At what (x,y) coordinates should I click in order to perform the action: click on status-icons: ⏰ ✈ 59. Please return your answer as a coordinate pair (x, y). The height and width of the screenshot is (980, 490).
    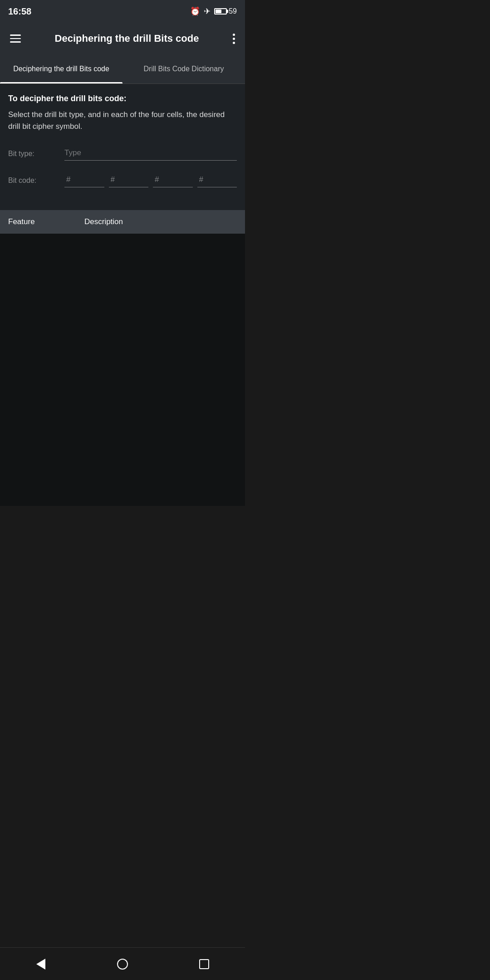
    Looking at the image, I should click on (213, 11).